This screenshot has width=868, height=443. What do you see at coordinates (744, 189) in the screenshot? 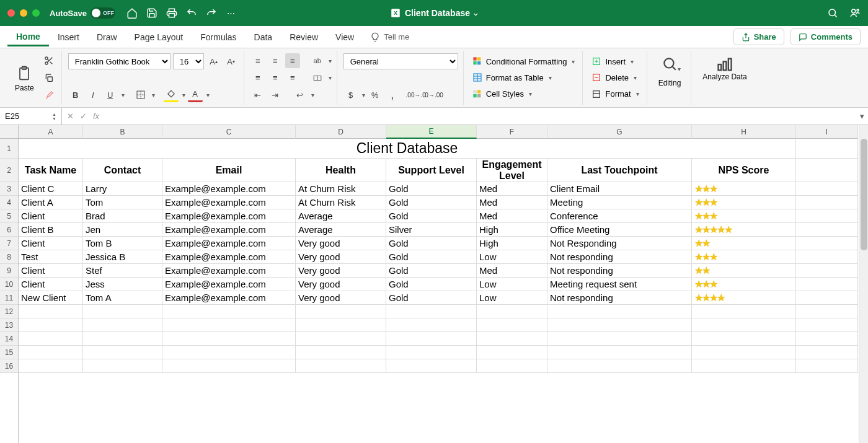
I see `cell-nps-0: ★★★` at bounding box center [744, 189].